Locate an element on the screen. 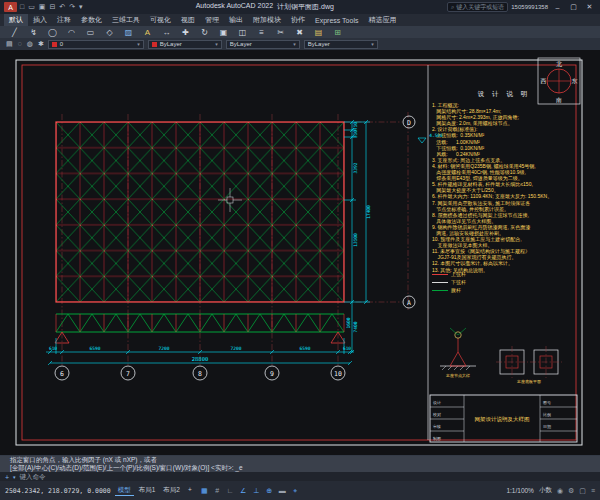  dimension-label: 3392 is located at coordinates (356, 168).